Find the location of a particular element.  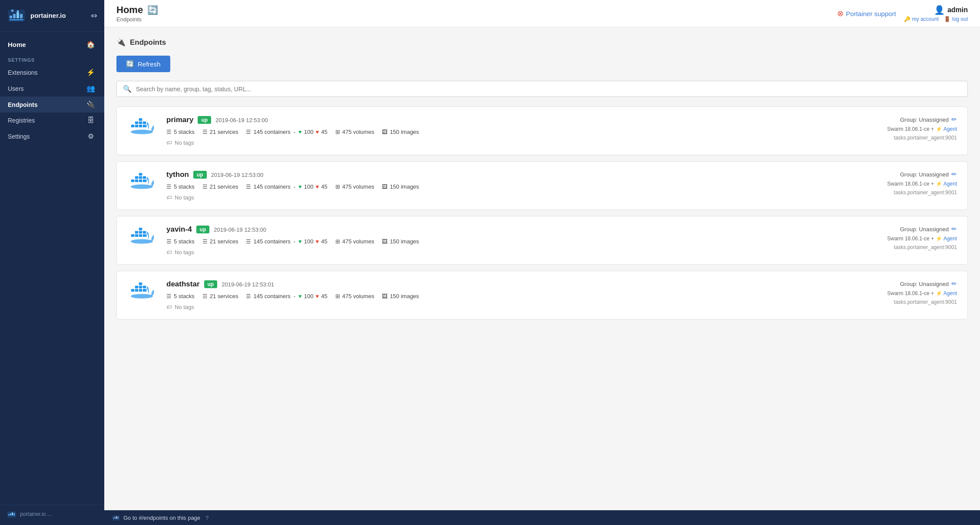

docker-icon-container is located at coordinates (142, 235).